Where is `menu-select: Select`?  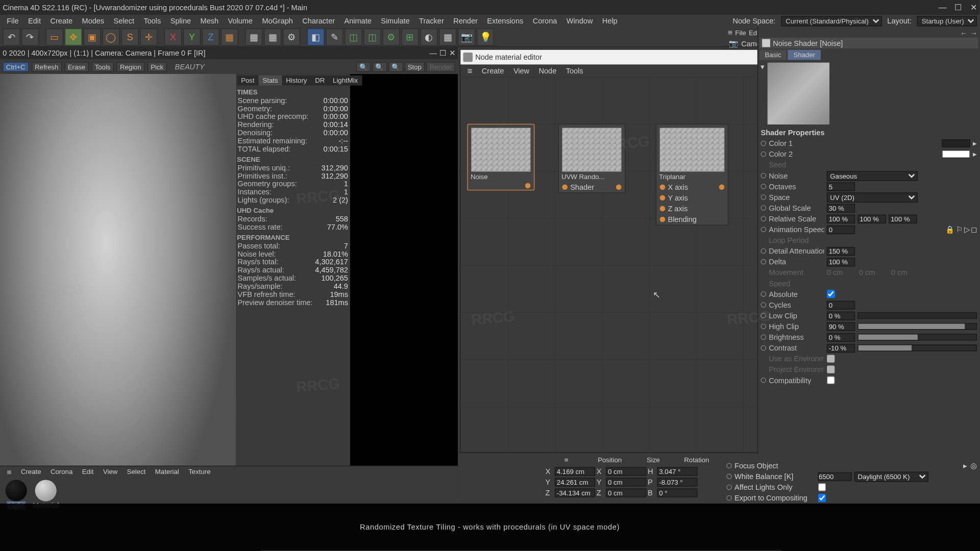
menu-select: Select is located at coordinates (124, 21).